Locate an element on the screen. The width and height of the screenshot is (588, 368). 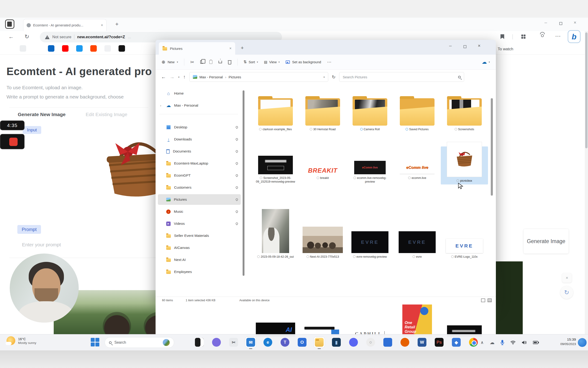
file-explorer is located at coordinates (319, 342).